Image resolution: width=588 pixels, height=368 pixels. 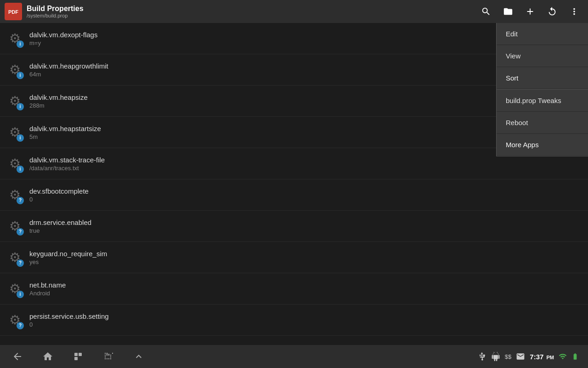 What do you see at coordinates (69, 316) in the screenshot?
I see `item-key-9: persist.service.usb.setting` at bounding box center [69, 316].